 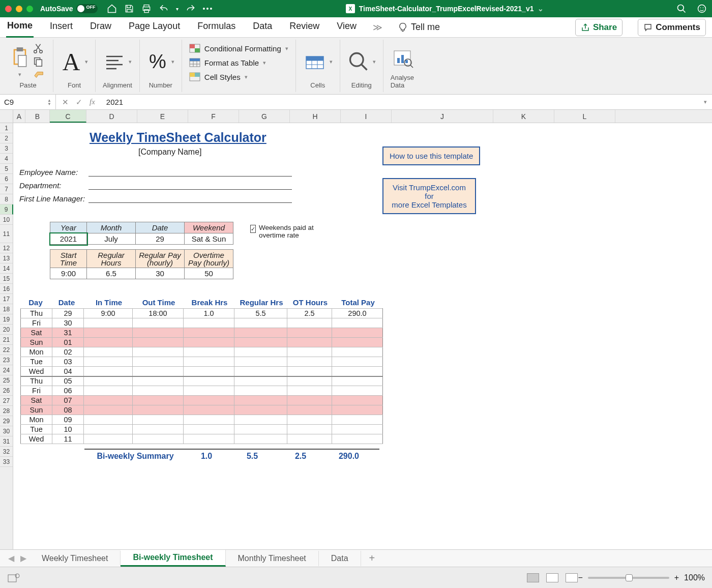 I want to click on col-header: G, so click(x=264, y=116).